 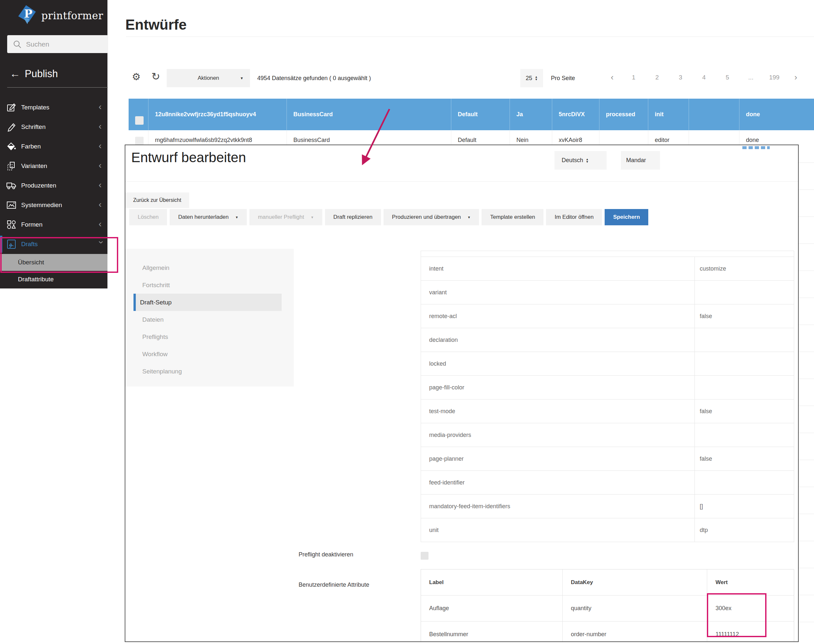 I want to click on title-divider, so click(x=470, y=37).